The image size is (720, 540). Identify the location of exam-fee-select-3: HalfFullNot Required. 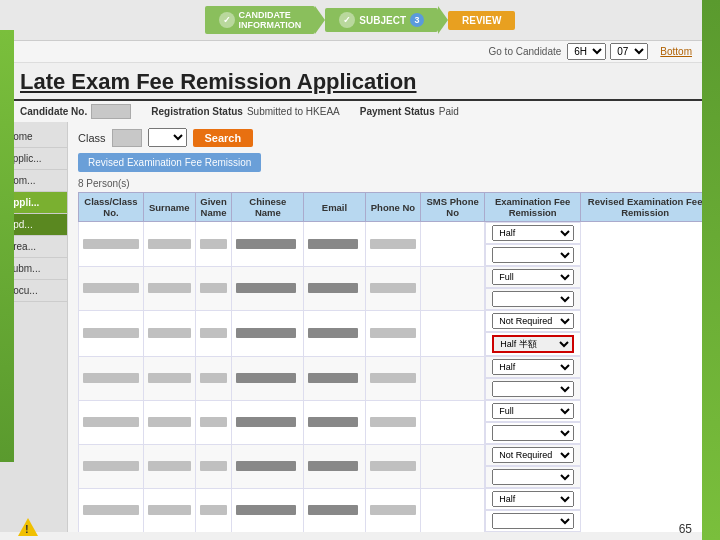
(533, 367).